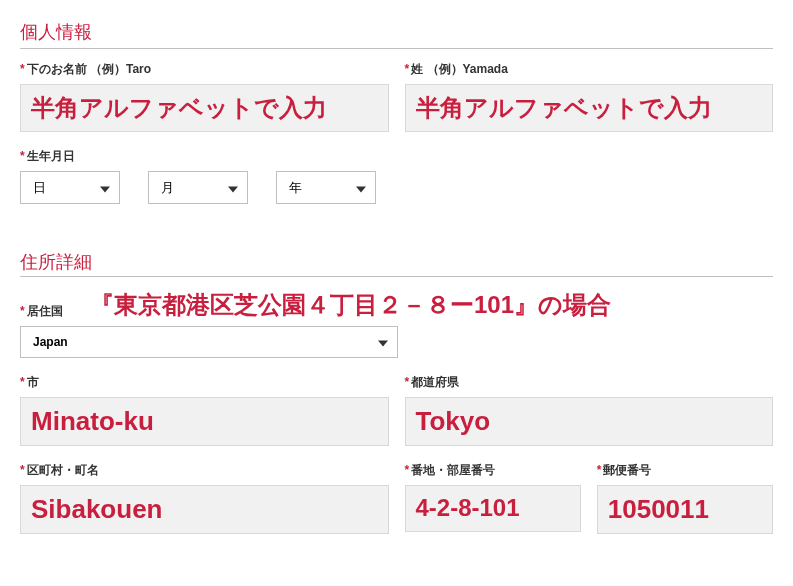 The width and height of the screenshot is (793, 586). I want to click on dob-day-select: 日, so click(70, 188).